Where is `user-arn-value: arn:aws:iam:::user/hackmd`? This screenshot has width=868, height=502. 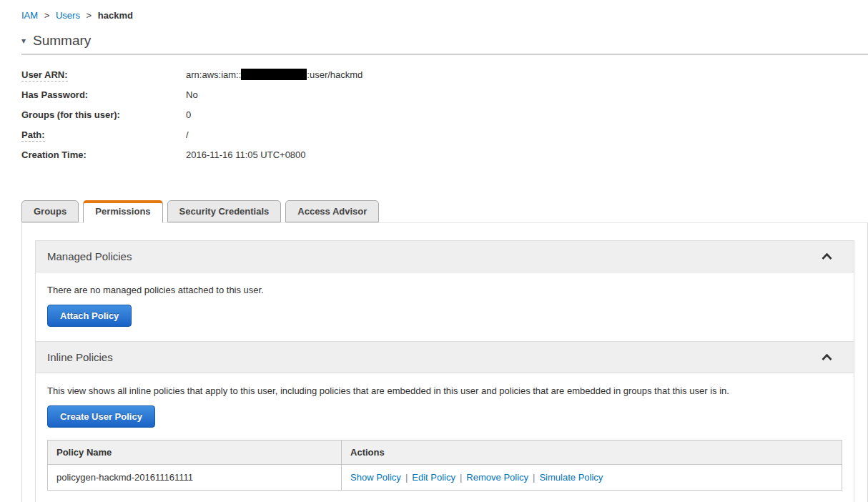 user-arn-value: arn:aws:iam:::user/hackmd is located at coordinates (275, 74).